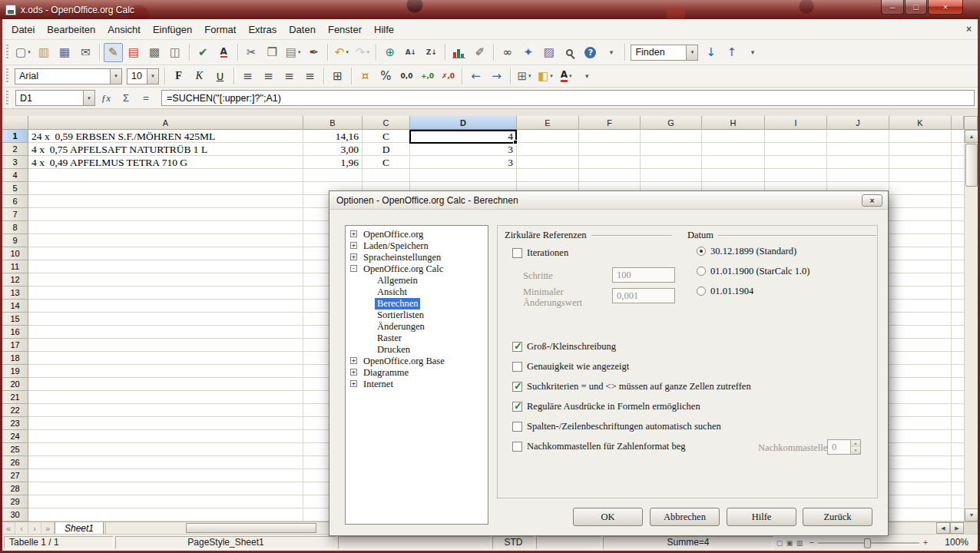 The image size is (980, 553). What do you see at coordinates (407, 77) in the screenshot?
I see `standard-format-icon: 0,0` at bounding box center [407, 77].